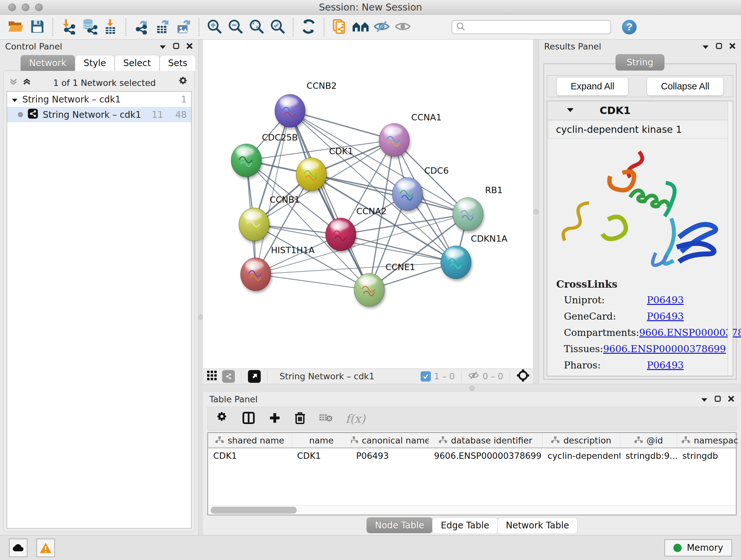 Image resolution: width=741 pixels, height=560 pixels. Describe the element at coordinates (184, 83) in the screenshot. I see `gear-icon` at that location.